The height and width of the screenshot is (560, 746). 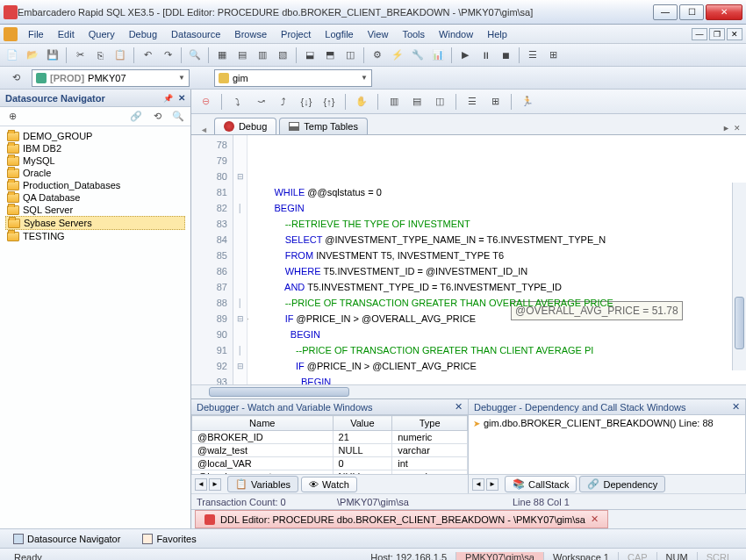 I want to click on tree-item: MySQL, so click(x=95, y=161).